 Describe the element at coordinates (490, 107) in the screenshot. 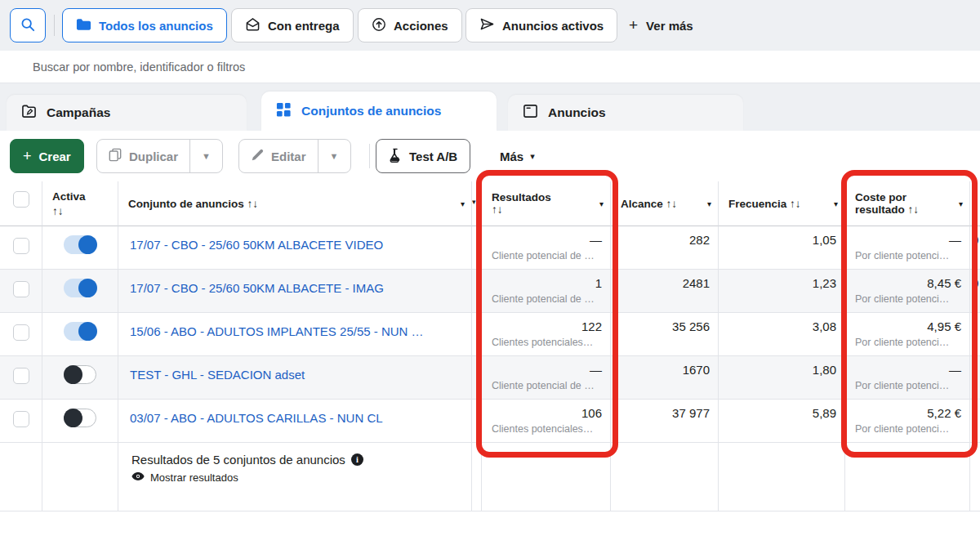

I see `tab-bar: Campañas Conjuntos de anuncios Anuncios` at that location.